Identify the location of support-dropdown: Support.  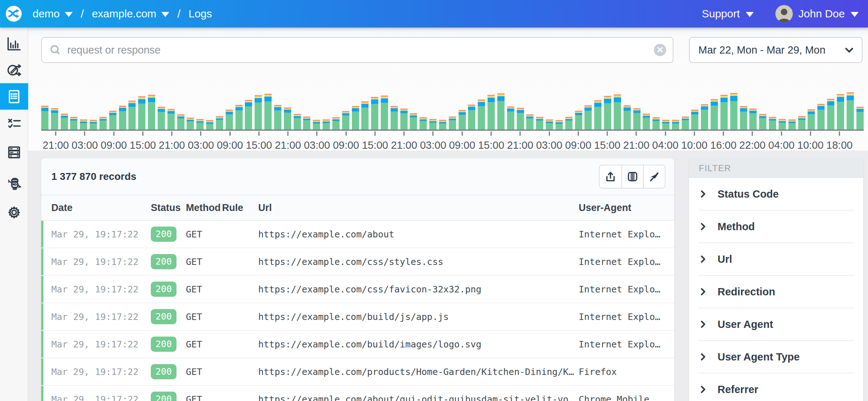
(728, 14).